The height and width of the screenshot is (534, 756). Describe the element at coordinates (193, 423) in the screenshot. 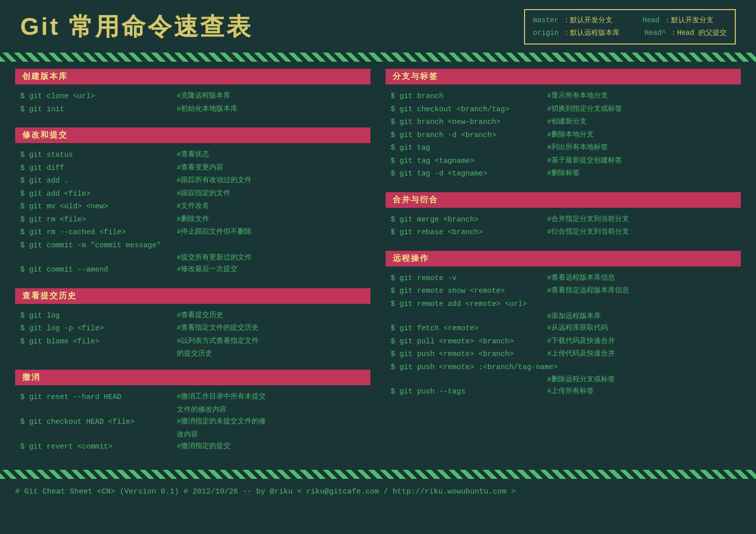

I see `section-undo-body: $ git reset --hard HEAD #撤消工作目录中所有未提交 文件…` at that location.